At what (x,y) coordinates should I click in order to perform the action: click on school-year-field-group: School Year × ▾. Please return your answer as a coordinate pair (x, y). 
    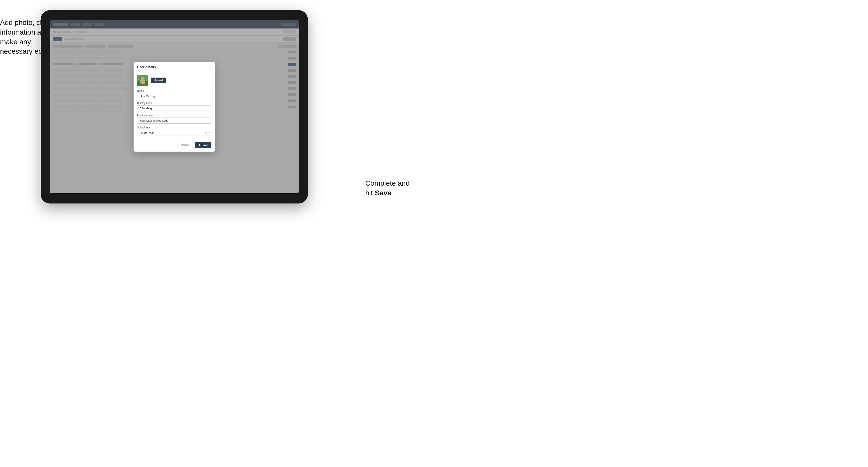
    Looking at the image, I should click on (174, 131).